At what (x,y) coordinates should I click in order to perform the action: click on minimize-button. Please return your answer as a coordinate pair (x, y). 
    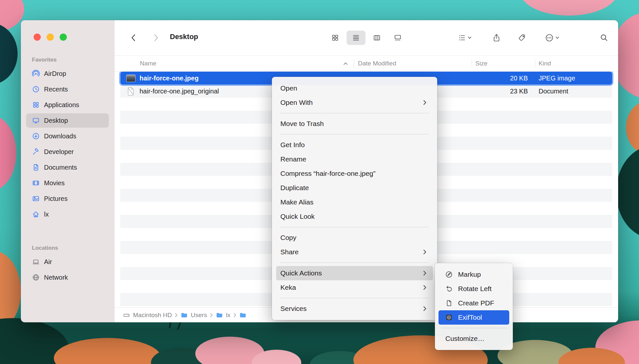
    Looking at the image, I should click on (50, 37).